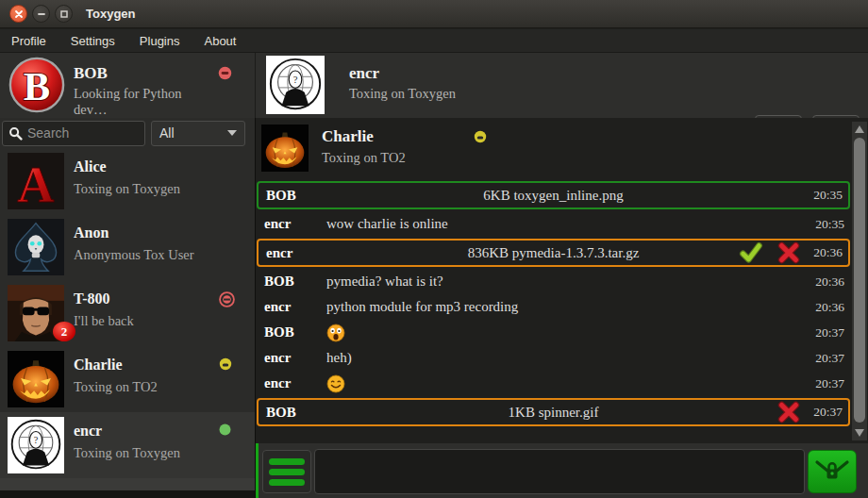 The height and width of the screenshot is (498, 868). What do you see at coordinates (257, 471) in the screenshot?
I see `splitter-handle` at bounding box center [257, 471].